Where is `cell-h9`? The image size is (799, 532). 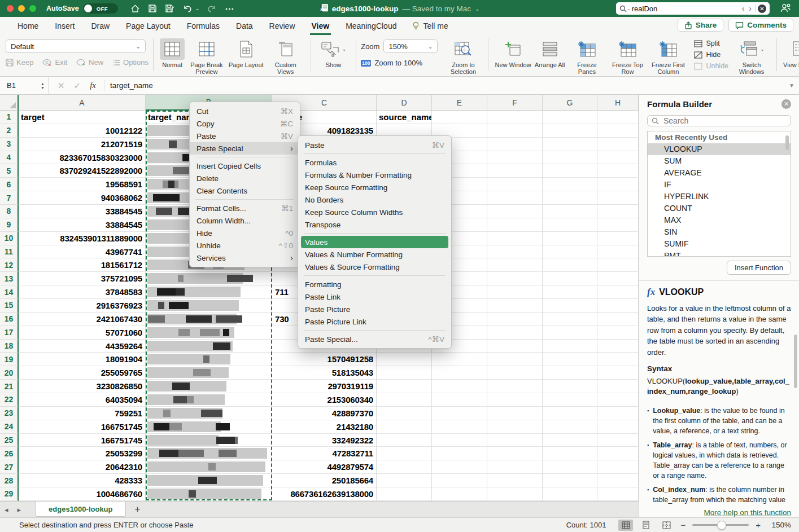 cell-h9 is located at coordinates (618, 225).